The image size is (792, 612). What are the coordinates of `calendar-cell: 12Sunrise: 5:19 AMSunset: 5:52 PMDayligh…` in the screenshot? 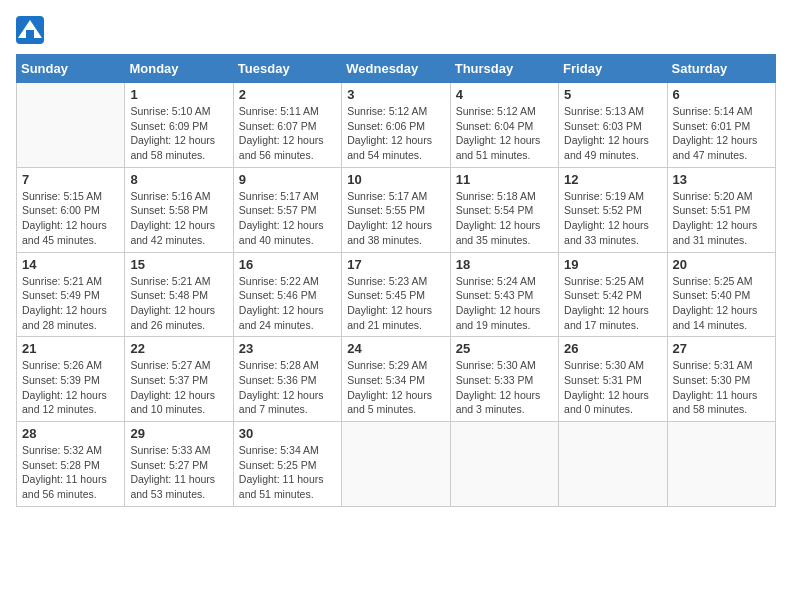 It's located at (613, 210).